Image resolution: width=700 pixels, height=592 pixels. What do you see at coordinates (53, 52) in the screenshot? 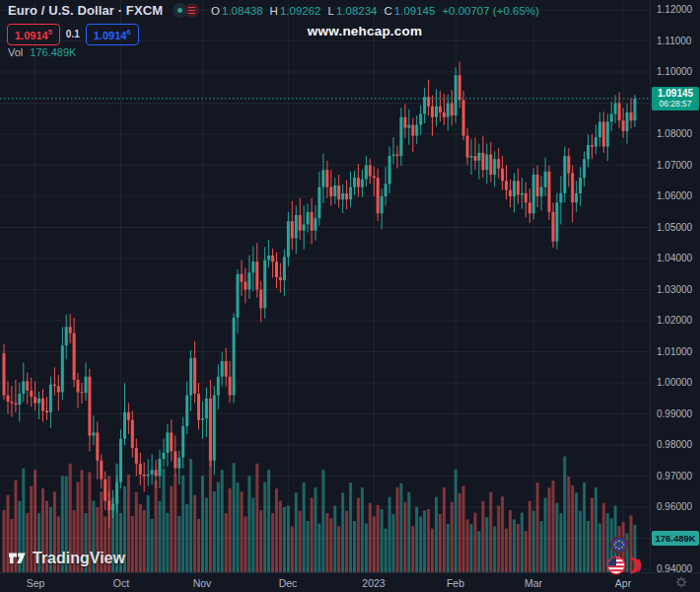
I see `volume-value: 176.489K` at bounding box center [53, 52].